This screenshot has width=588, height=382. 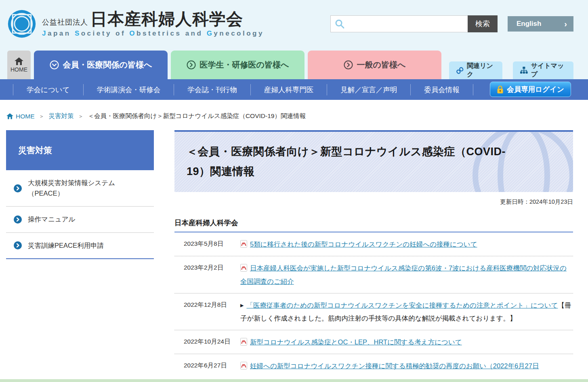 I want to click on tab-students: 医学生・研修医の皆様へ, so click(x=237, y=65).